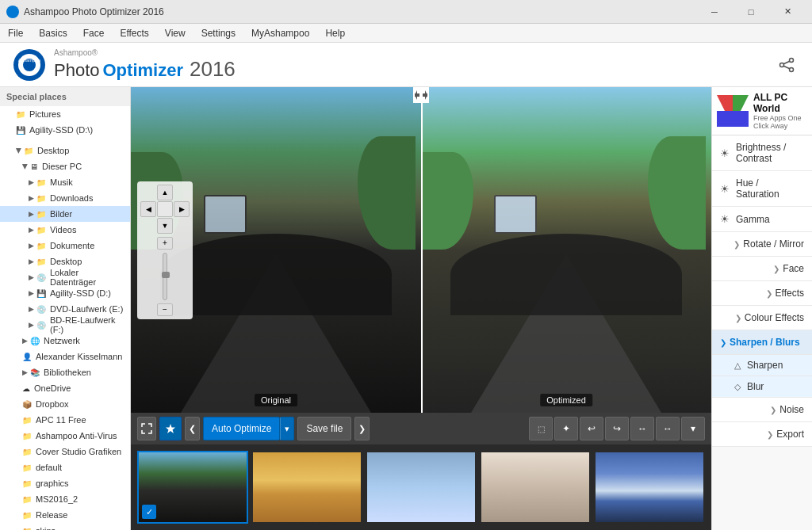 The width and height of the screenshot is (812, 530). Describe the element at coordinates (693, 429) in the screenshot. I see `more-button: ▾` at that location.